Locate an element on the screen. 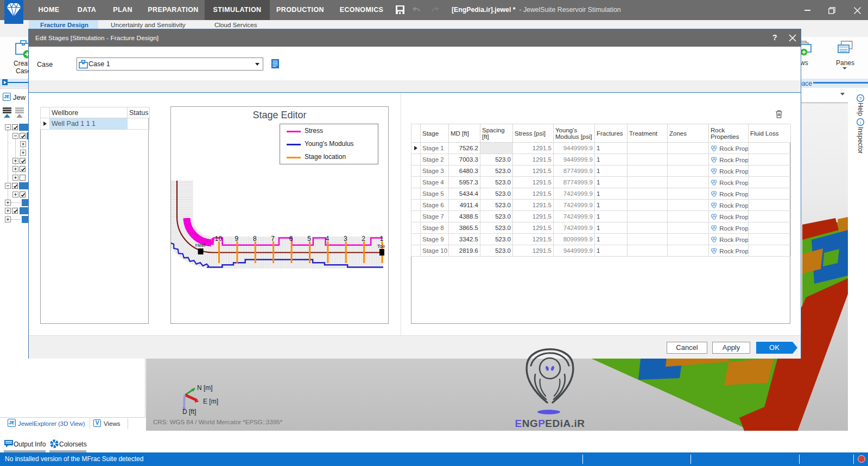 This screenshot has width=868, height=466. svg-text: 7 is located at coordinates (273, 239).